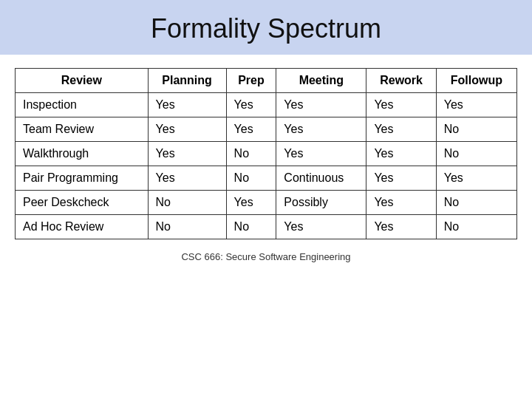 This screenshot has height=399, width=532. I want to click on cell-0-review: Inspection, so click(82, 105).